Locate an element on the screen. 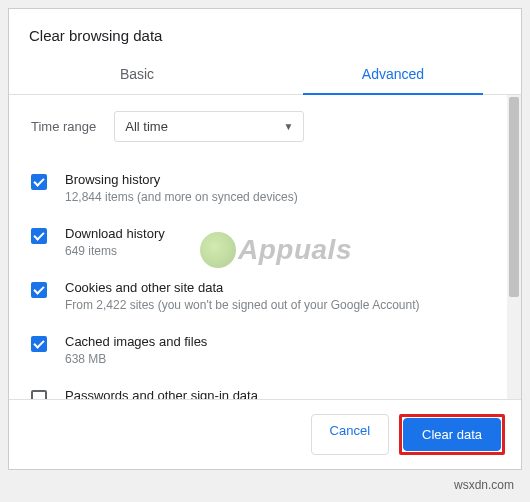  source-attribution: wsxdn.com is located at coordinates (484, 485).